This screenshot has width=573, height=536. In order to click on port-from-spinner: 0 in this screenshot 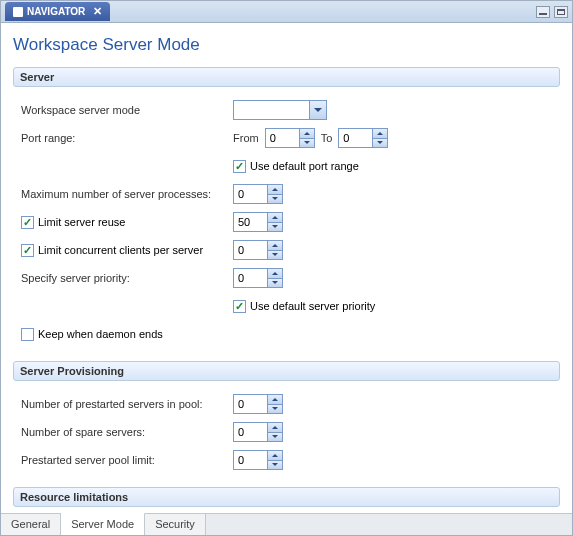, I will do `click(290, 138)`.